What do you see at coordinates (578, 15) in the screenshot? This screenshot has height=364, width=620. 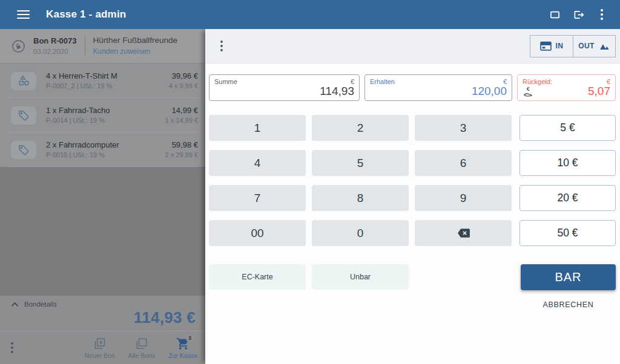 I see `titlebar-actions` at bounding box center [578, 15].